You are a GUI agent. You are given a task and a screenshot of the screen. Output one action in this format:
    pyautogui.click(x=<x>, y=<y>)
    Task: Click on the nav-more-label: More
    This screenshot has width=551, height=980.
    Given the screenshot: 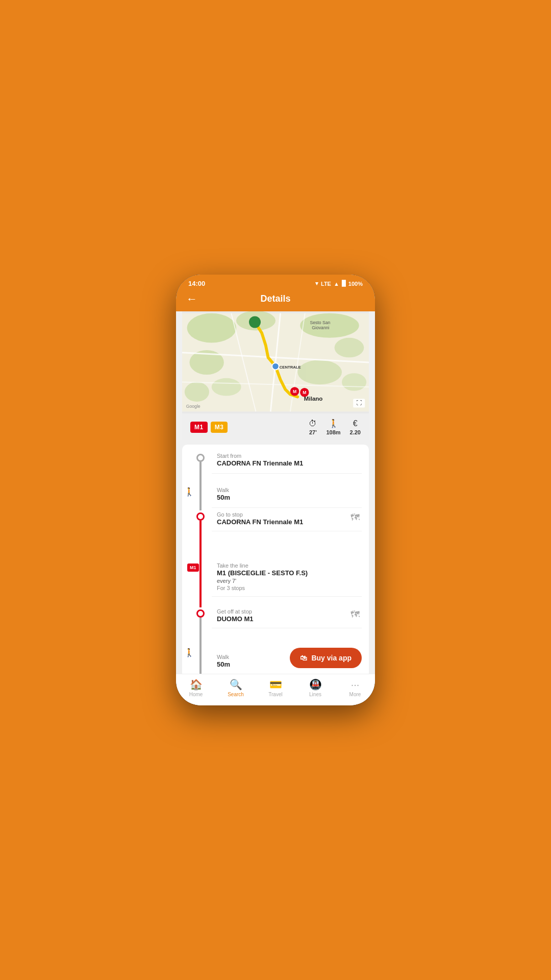 What is the action you would take?
    pyautogui.click(x=355, y=694)
    